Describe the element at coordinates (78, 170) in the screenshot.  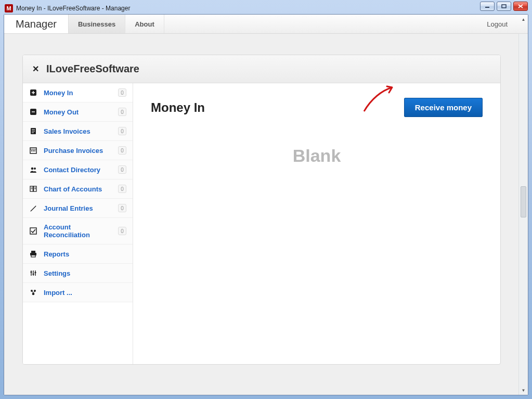
I see `sidebar-item-label: Contact Directory` at that location.